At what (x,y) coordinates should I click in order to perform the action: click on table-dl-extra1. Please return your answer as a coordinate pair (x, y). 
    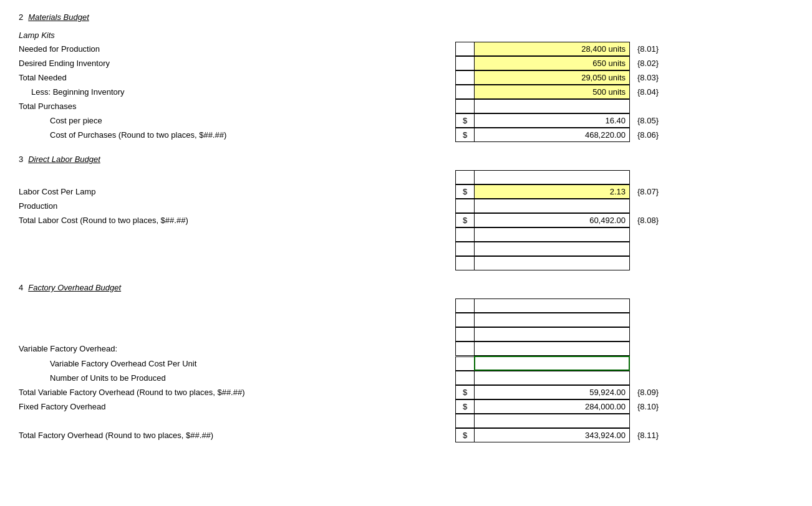
    Looking at the image, I should click on (543, 234).